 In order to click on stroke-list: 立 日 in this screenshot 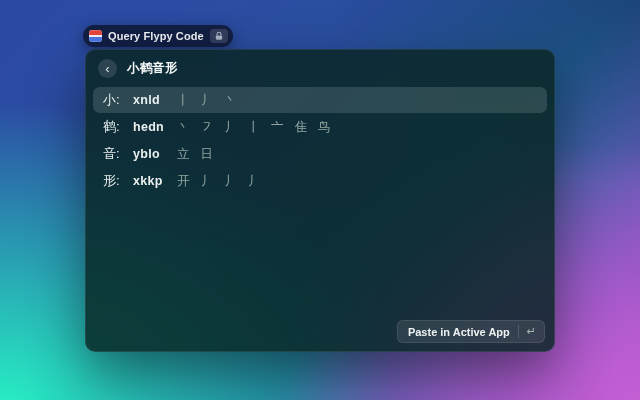, I will do `click(195, 154)`.